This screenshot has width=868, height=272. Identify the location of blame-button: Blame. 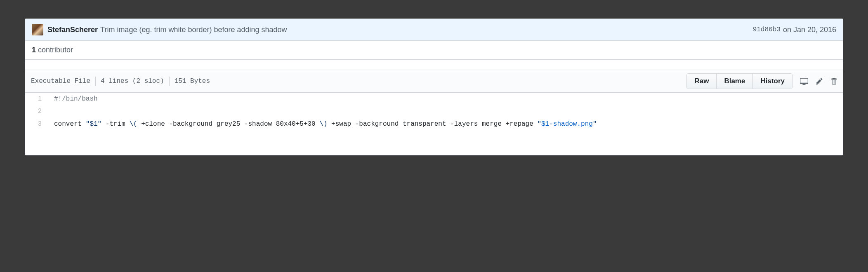
(735, 81).